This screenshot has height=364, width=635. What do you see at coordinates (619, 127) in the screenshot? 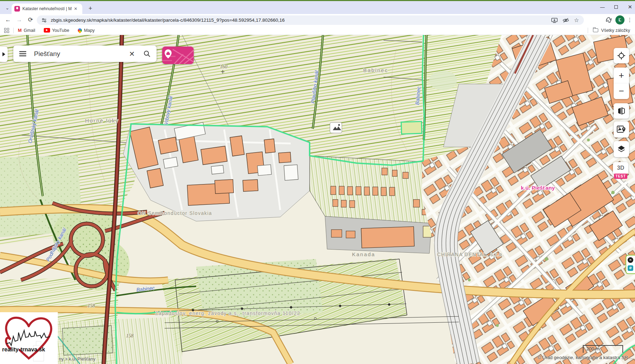
I see `svg-text: G` at bounding box center [619, 127].